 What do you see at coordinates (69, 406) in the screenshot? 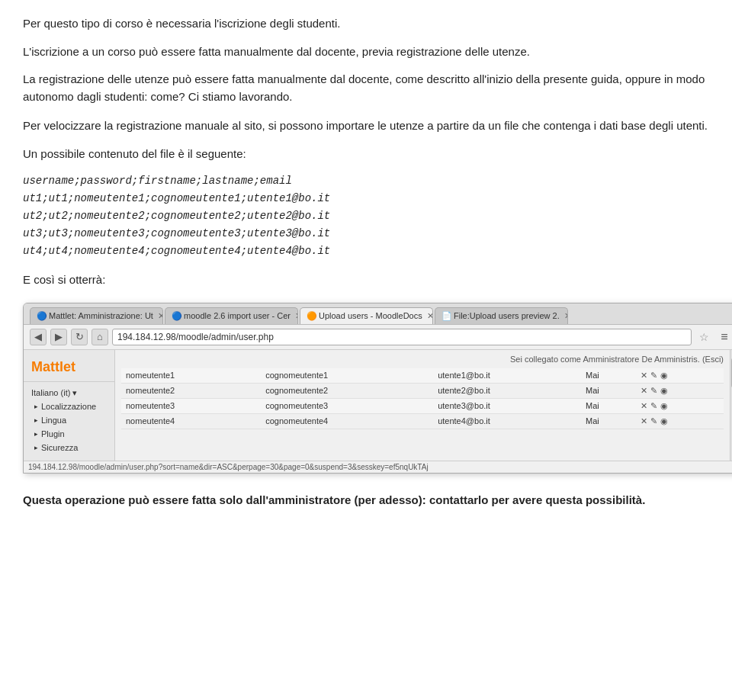
I see `sidebar-item-localizzazione-label: Localizzazione` at bounding box center [69, 406].